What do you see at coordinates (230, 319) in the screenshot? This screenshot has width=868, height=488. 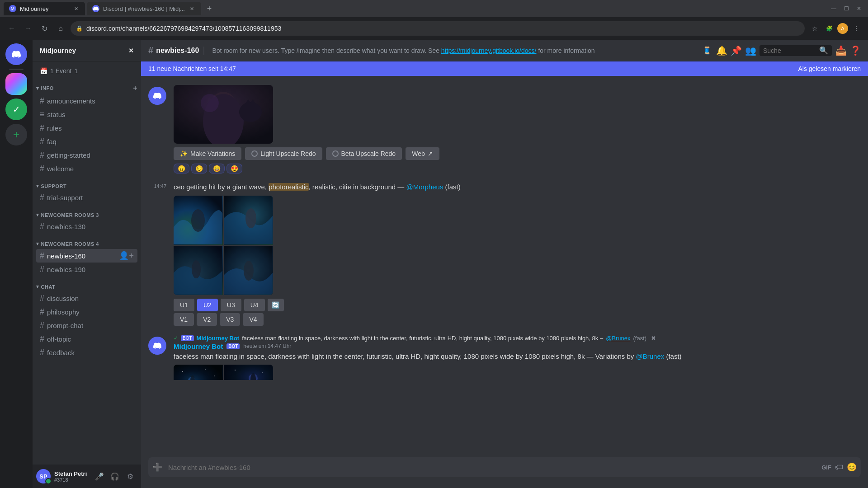 I see `v3-button: V3` at bounding box center [230, 319].